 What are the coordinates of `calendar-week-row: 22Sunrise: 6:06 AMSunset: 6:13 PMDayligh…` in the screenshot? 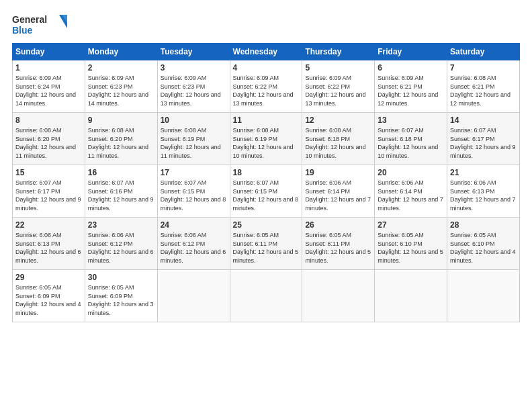 It's located at (266, 244).